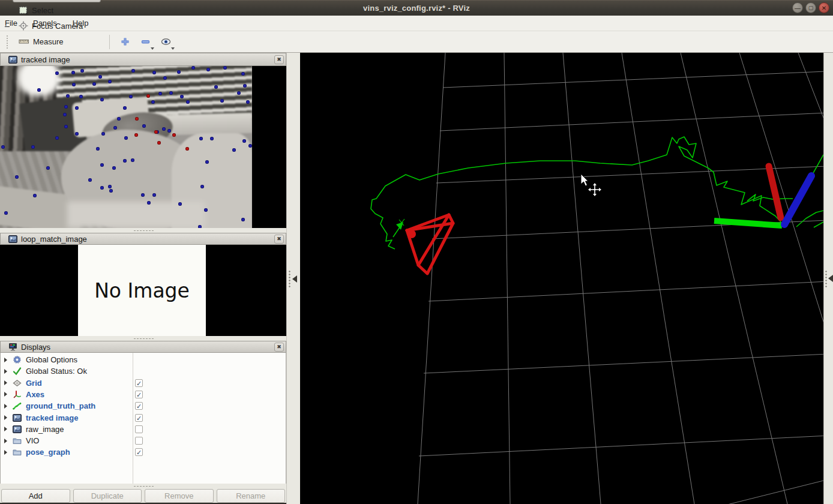 This screenshot has height=504, width=833. Describe the element at coordinates (48, 452) in the screenshot. I see `display-row-label: pose_graph` at that location.